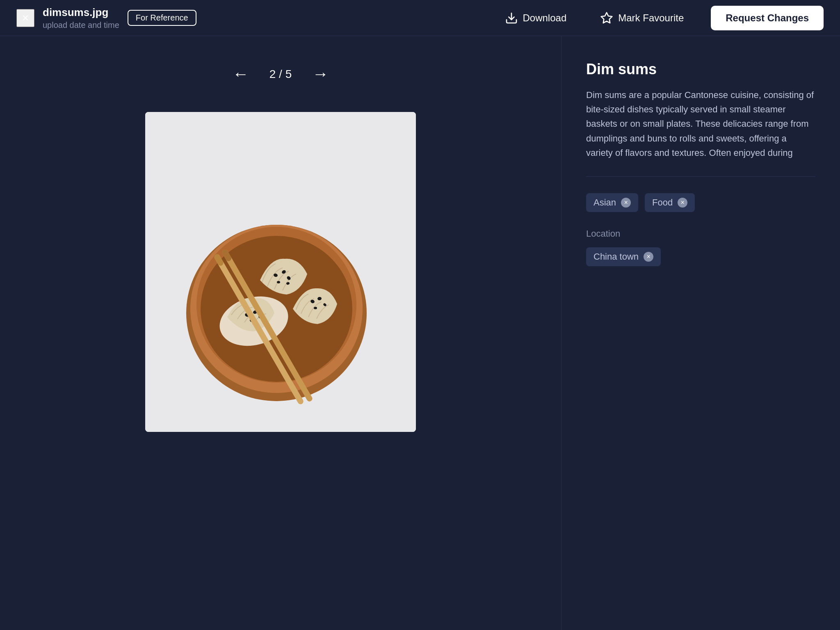 The width and height of the screenshot is (840, 630). I want to click on tag-food-label: Food, so click(662, 203).